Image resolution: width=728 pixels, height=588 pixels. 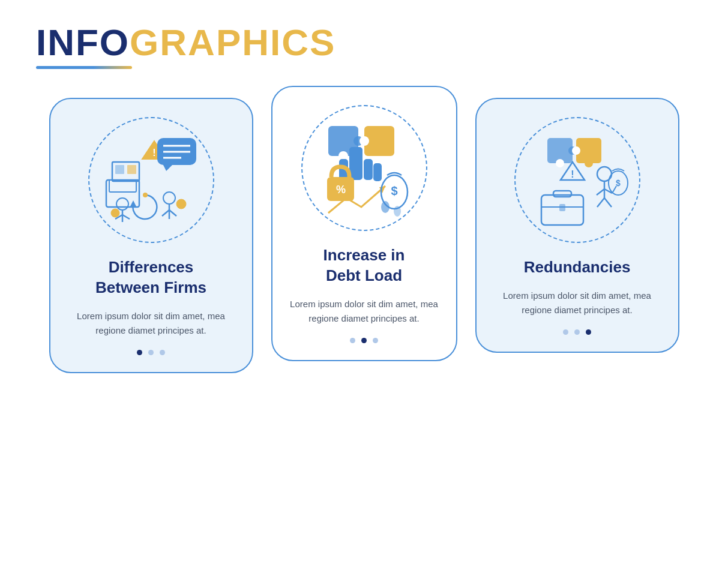 I want to click on page-header: INFOGRAPHICS, so click(x=186, y=47).